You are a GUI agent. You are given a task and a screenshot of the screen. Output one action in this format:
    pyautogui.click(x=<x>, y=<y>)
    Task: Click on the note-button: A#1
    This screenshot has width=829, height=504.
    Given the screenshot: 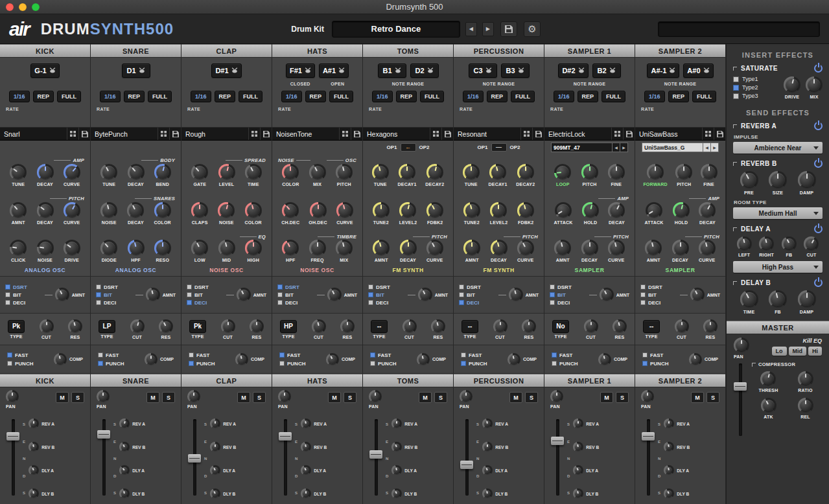 What is the action you would take?
    pyautogui.click(x=334, y=71)
    